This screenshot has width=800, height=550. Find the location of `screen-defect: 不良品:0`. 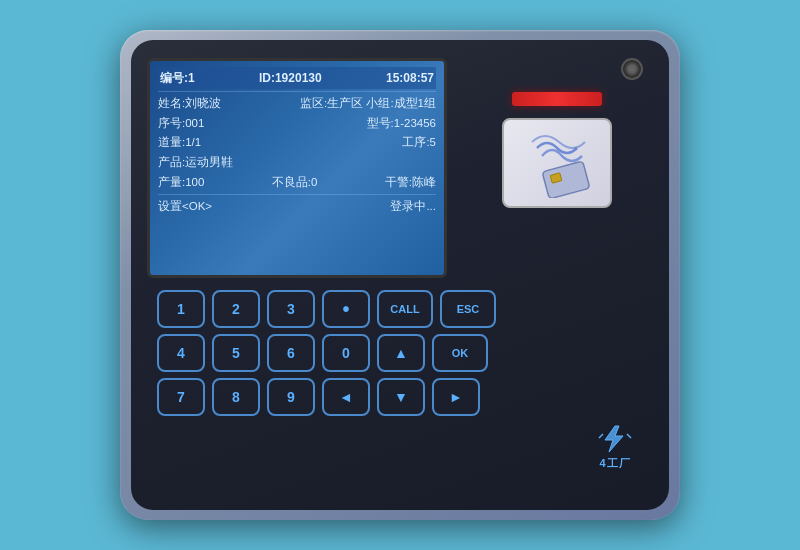

screen-defect: 不良品:0 is located at coordinates (295, 183).